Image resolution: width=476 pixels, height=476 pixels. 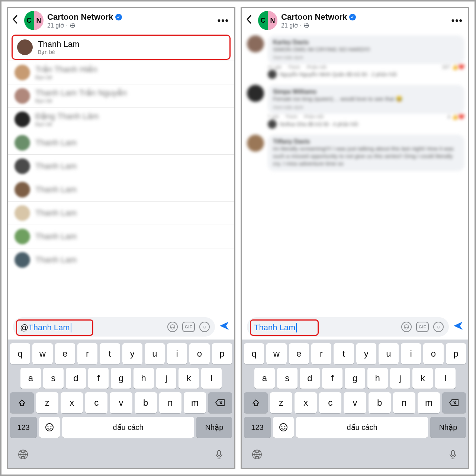 I want to click on mention-suggestion: Thanh Lam Trần Nguyễn Bạn bè, so click(x=121, y=96).